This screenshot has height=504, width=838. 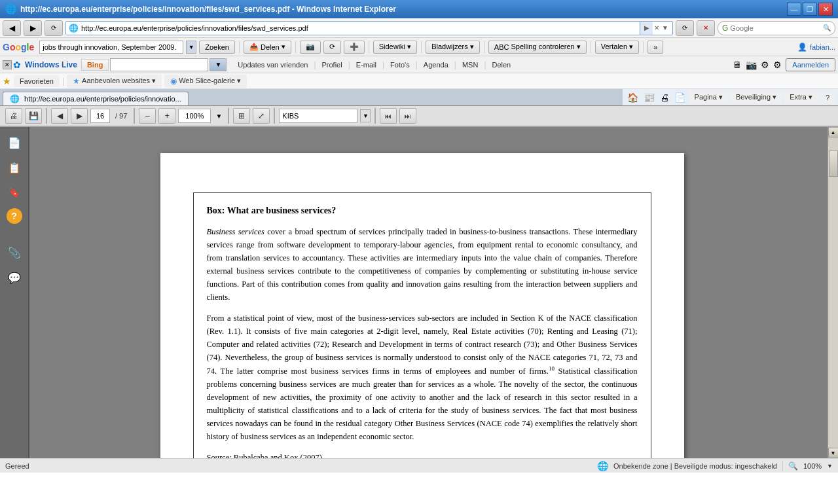 I want to click on pdf-first-page-button: ⏮, so click(x=388, y=116).